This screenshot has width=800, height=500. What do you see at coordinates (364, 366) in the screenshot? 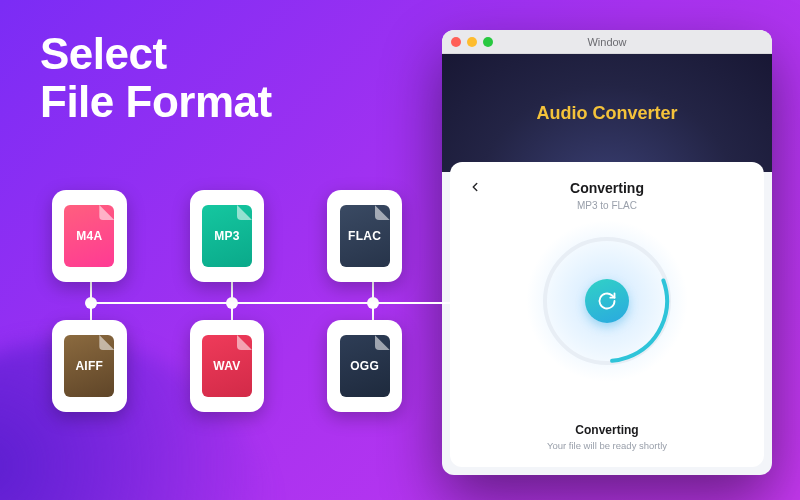
I see `format-chip-ogg: OGG` at bounding box center [364, 366].